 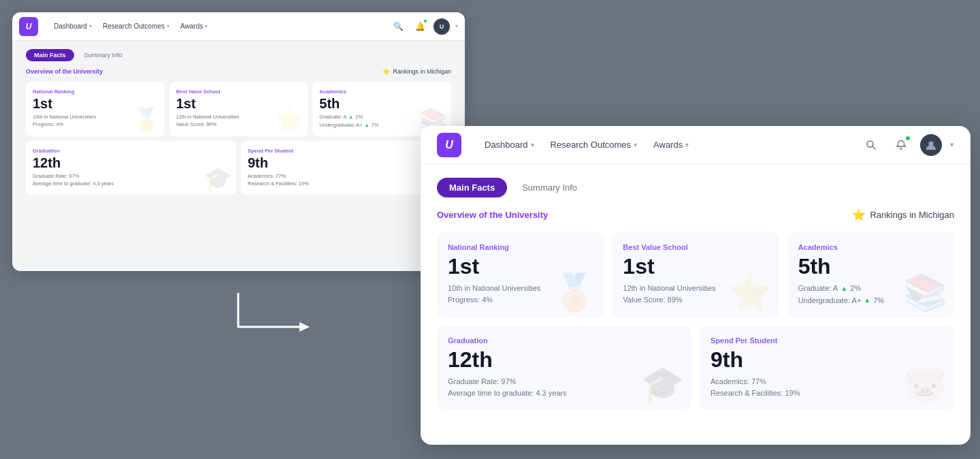 I want to click on label-best-value: Best Value School, so click(x=696, y=247).